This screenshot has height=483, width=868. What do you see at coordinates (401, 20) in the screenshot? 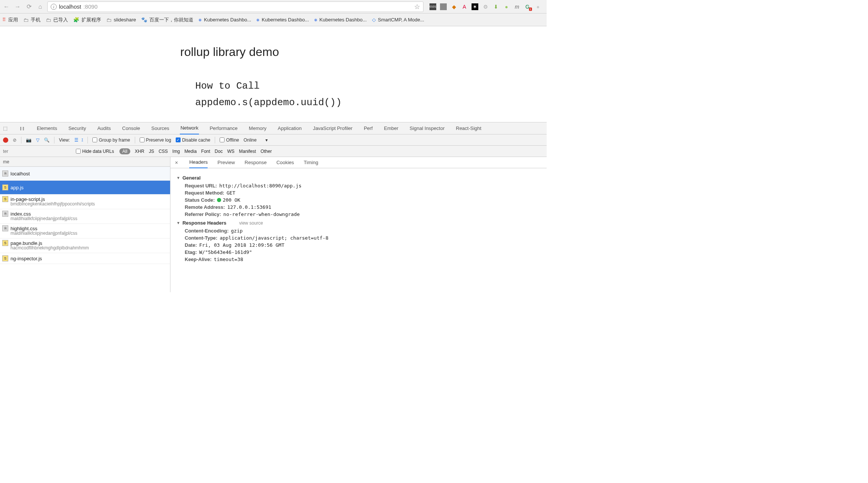
I see `bookmark-label: SmartCMP, A Mode...` at bounding box center [401, 20].